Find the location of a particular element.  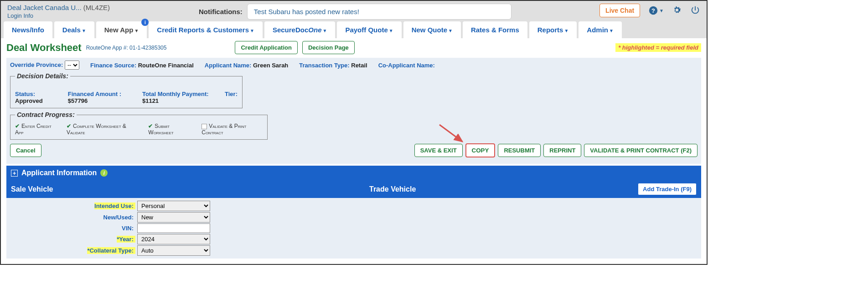

required-field-note: * highlighted = required field is located at coordinates (658, 47).